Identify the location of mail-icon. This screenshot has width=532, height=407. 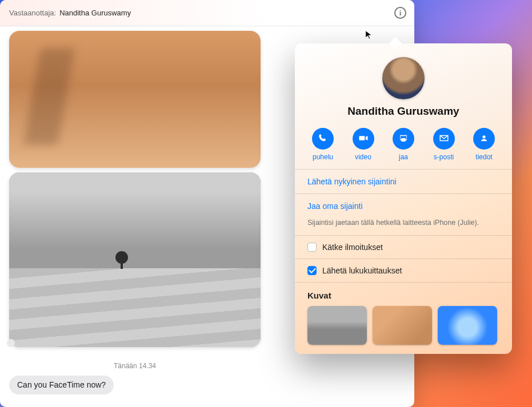
(444, 139).